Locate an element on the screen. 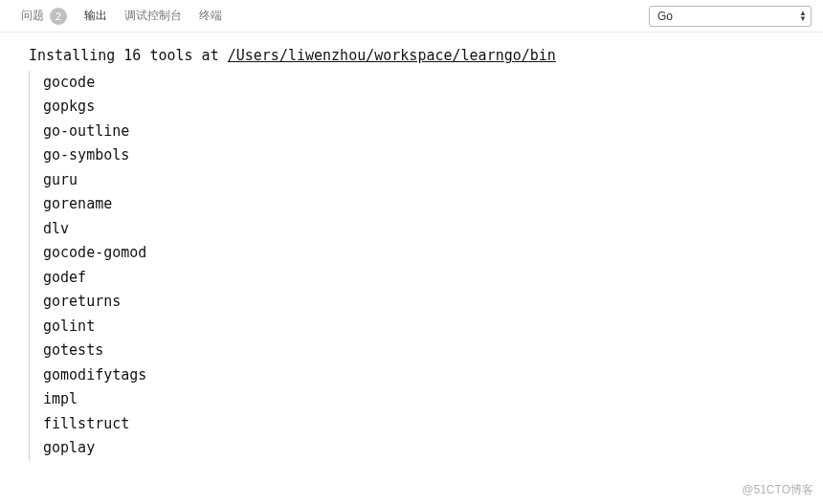  tool-item: gocode-gomod is located at coordinates (431, 253).